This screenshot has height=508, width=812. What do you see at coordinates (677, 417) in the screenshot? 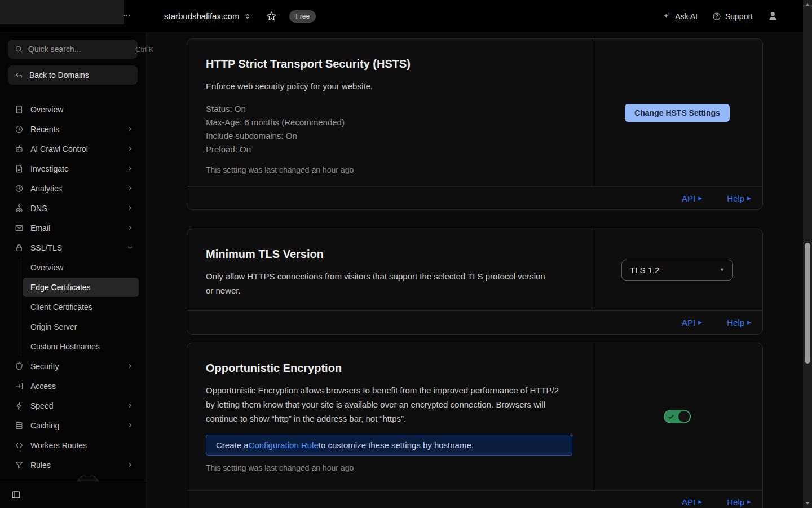
I see `opportunistic-encryption-toggle` at bounding box center [677, 417].